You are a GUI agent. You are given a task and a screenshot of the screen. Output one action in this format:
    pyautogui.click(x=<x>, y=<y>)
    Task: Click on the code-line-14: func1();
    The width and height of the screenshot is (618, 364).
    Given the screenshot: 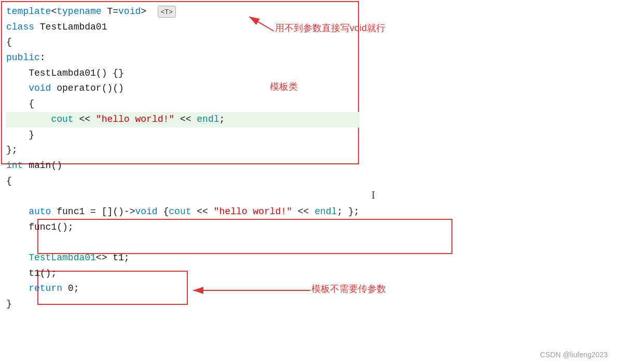 What is the action you would take?
    pyautogui.click(x=183, y=228)
    